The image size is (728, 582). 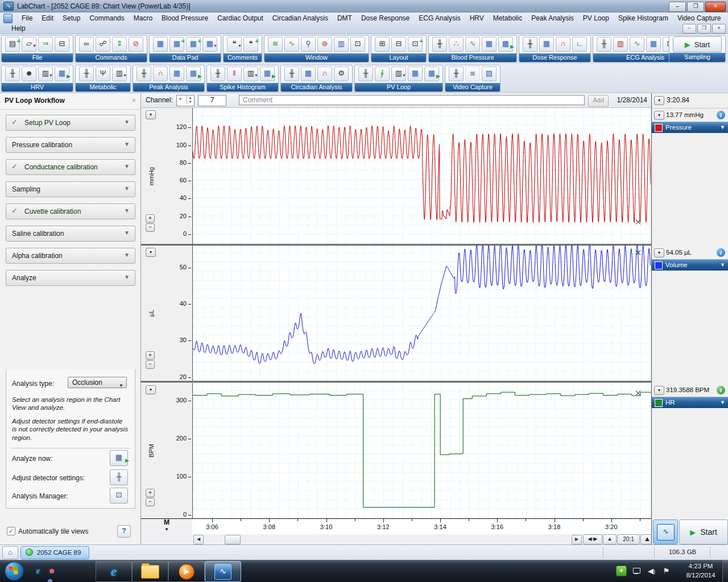 What do you see at coordinates (689, 28) in the screenshot?
I see `child-minimize-button: –` at bounding box center [689, 28].